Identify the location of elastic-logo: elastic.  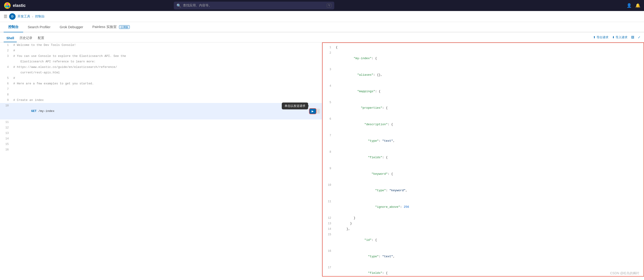
(15, 6).